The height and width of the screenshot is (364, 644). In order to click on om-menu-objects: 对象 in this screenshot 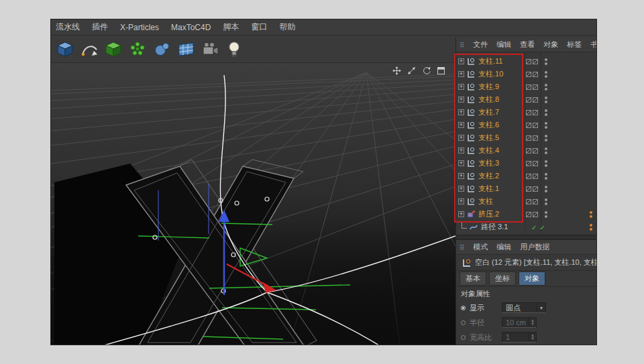, I will do `click(551, 44)`.